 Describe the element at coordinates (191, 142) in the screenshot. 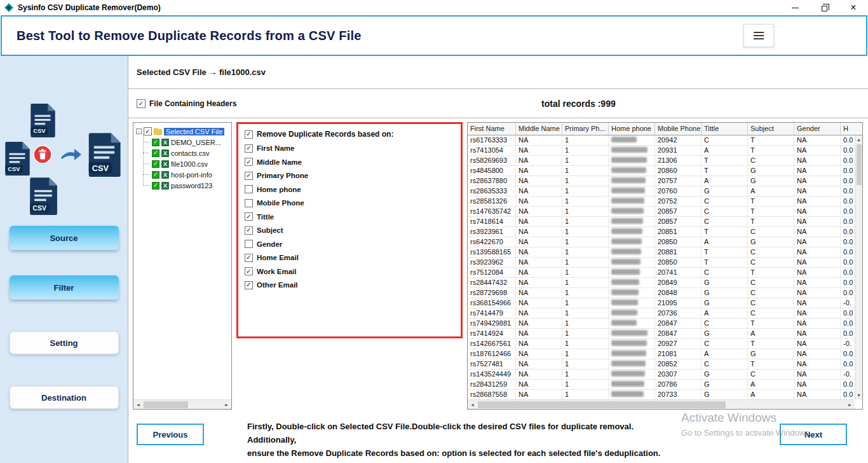

I see `tree-item: XDEMO_USER...` at that location.